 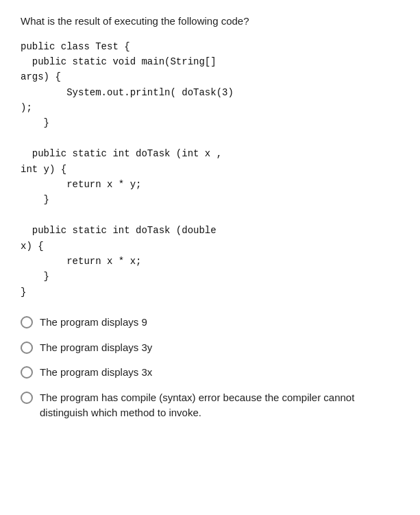 I want to click on question-text: What is the result of executing the foll…, so click(x=210, y=22).